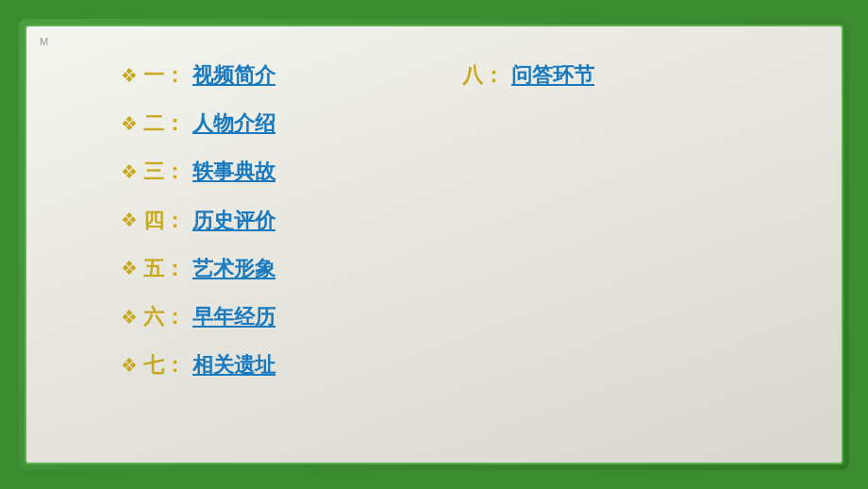 The width and height of the screenshot is (868, 489). What do you see at coordinates (292, 123) in the screenshot?
I see `list-item: ❖ 二： 人物介绍` at bounding box center [292, 123].